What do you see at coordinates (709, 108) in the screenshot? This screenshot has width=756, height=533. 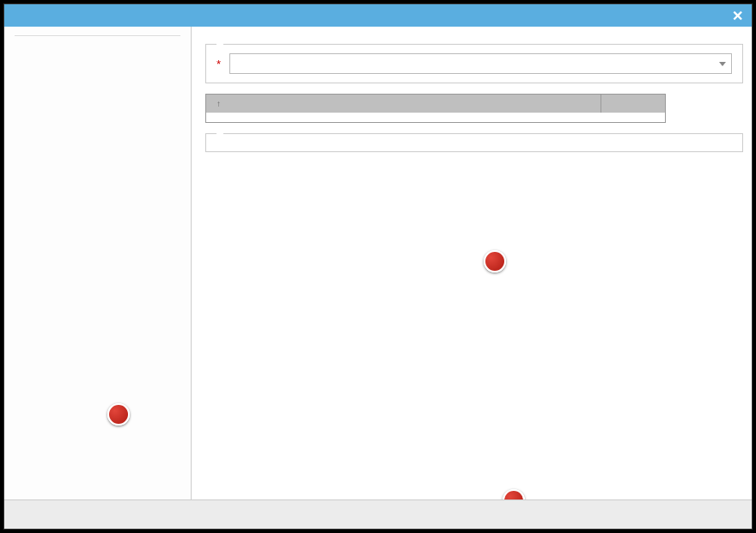 I see `table-actions` at bounding box center [709, 108].